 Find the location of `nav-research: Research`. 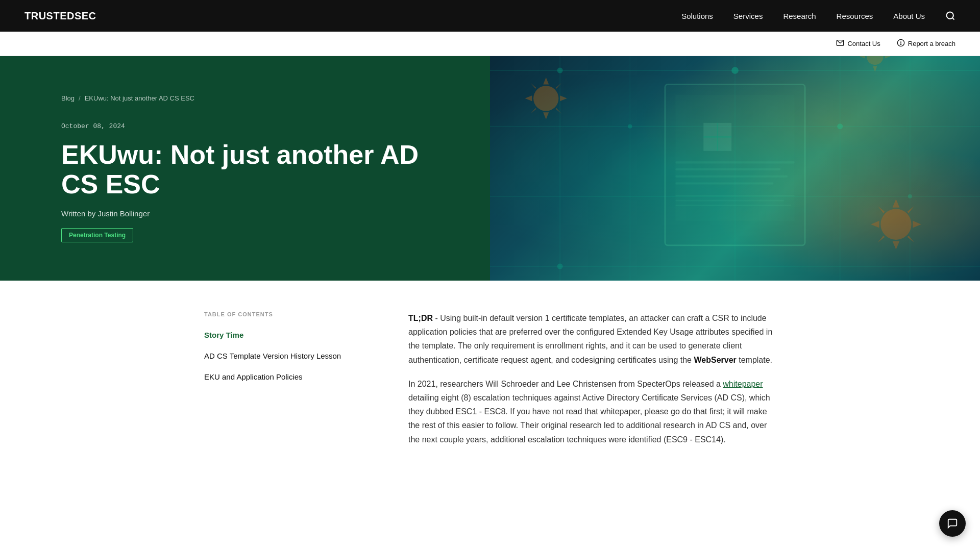

nav-research: Research is located at coordinates (799, 16).